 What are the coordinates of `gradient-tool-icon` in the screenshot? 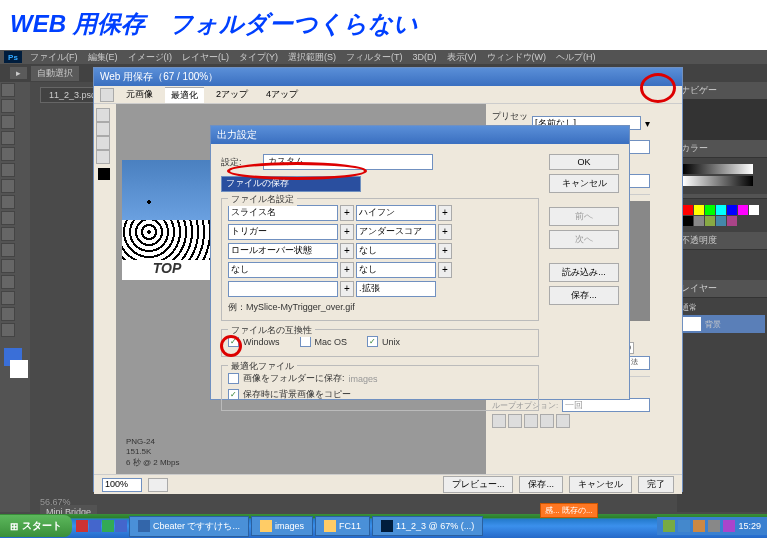 It's located at (8, 234).